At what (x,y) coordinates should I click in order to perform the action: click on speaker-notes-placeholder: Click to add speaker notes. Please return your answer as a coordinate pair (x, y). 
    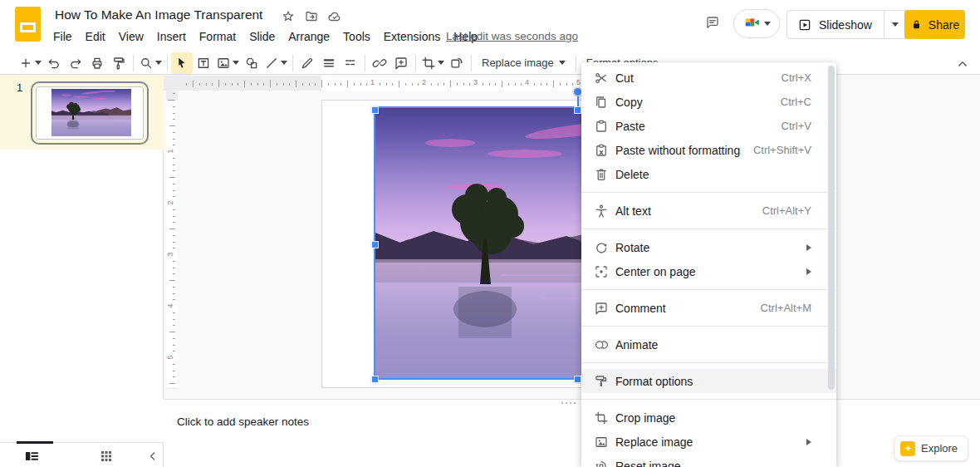
    Looking at the image, I should click on (243, 422).